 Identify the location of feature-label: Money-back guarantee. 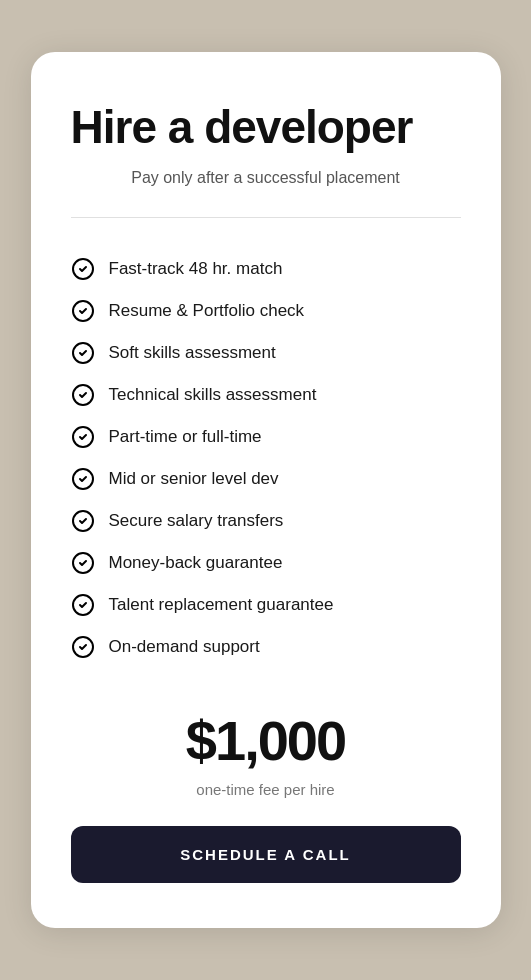
(196, 563).